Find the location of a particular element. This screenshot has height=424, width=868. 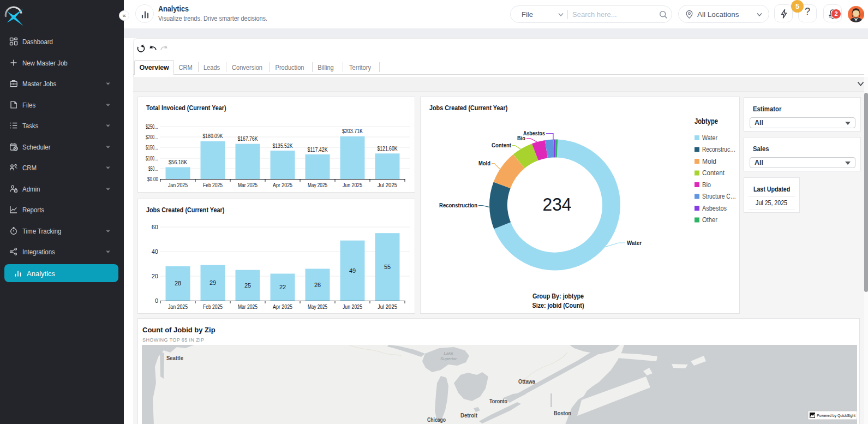

svg-text: Structure C… is located at coordinates (719, 196).